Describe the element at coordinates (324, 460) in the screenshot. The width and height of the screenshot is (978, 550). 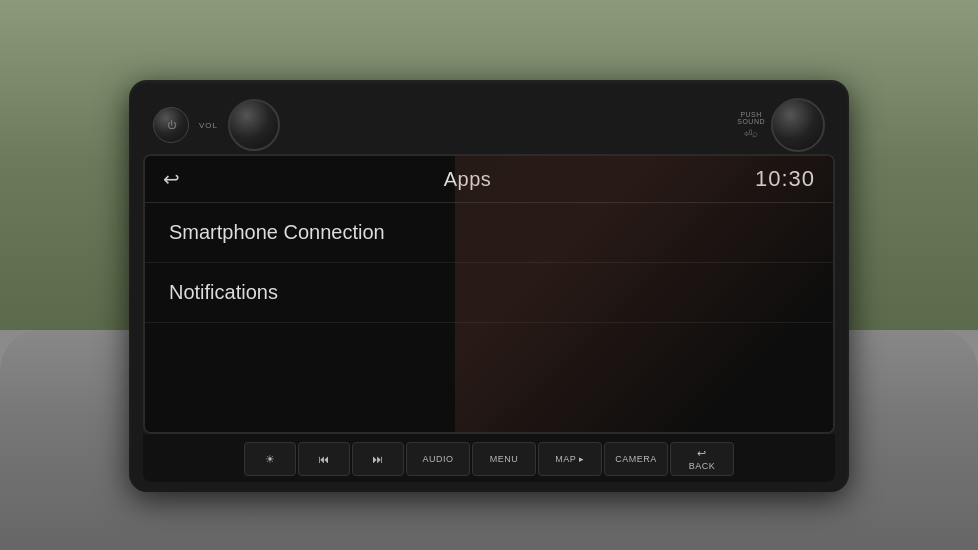
I see `prev-icon: ⏮` at that location.